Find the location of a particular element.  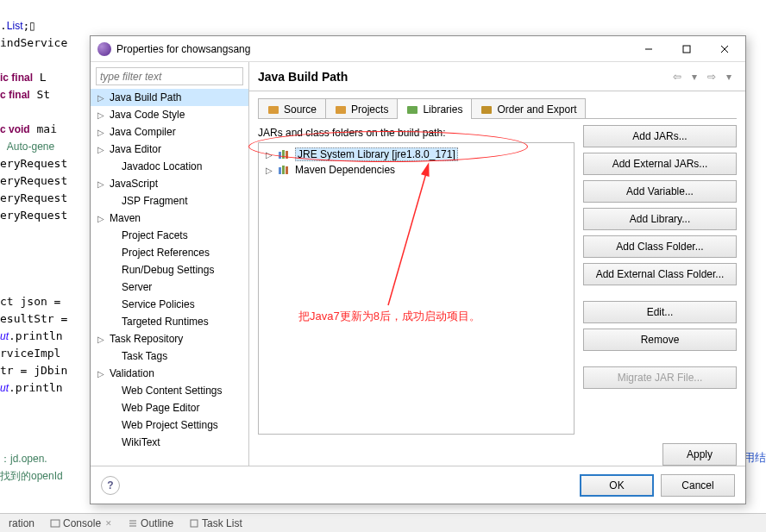

help-icon: ? is located at coordinates (110, 485).